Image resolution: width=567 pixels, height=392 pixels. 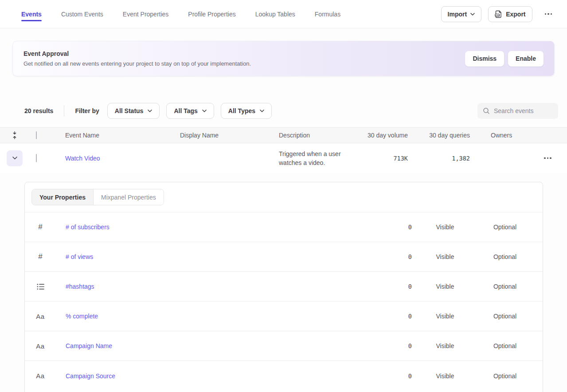 I want to click on tags-filter-label: All Tags, so click(x=185, y=111).